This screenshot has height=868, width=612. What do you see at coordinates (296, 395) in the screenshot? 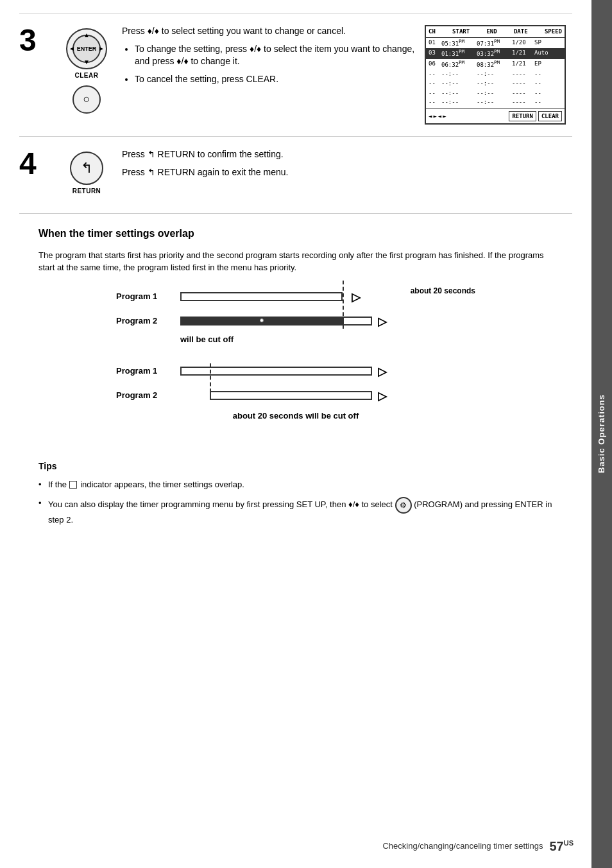
I see `diagram2-program2-row: Program 2 ▷` at bounding box center [296, 395].